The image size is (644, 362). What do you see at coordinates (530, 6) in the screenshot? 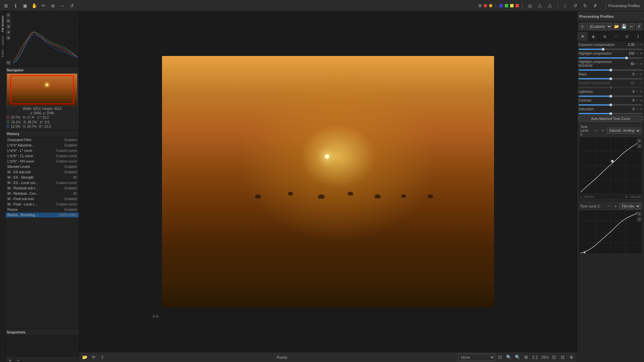
I see `clipping-shadows-btn: ◎` at bounding box center [530, 6].